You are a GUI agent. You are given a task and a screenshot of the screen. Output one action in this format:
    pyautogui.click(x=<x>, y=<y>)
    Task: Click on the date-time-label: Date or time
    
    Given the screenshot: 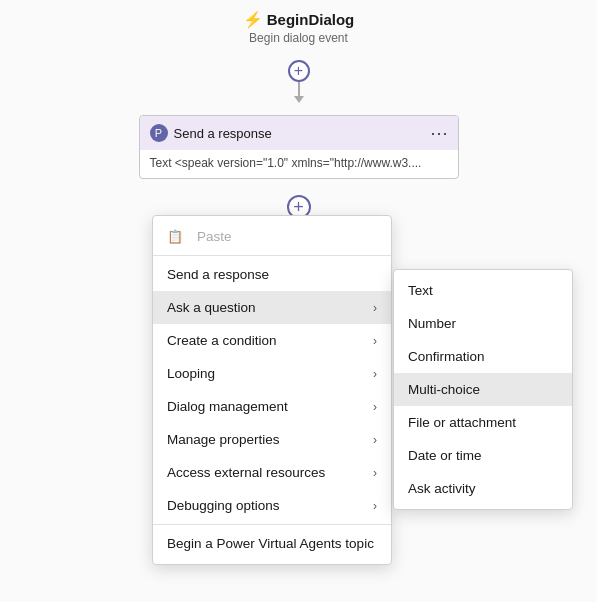 What is the action you would take?
    pyautogui.click(x=445, y=456)
    